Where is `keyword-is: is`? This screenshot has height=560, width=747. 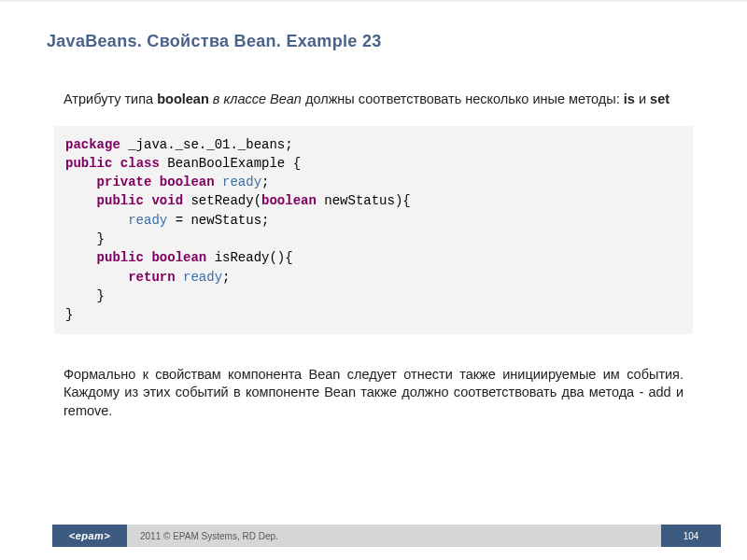
keyword-is: is is located at coordinates (629, 99).